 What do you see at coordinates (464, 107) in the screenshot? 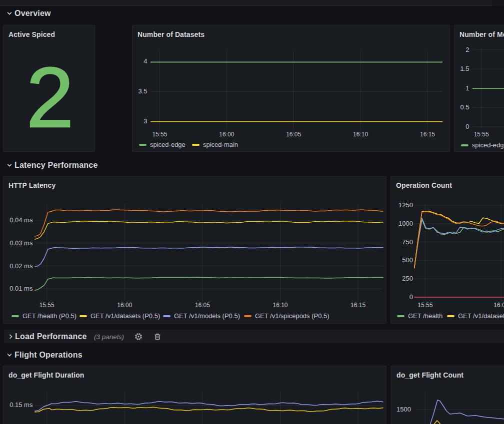
I see `svg-text: 0.5` at bounding box center [464, 107].